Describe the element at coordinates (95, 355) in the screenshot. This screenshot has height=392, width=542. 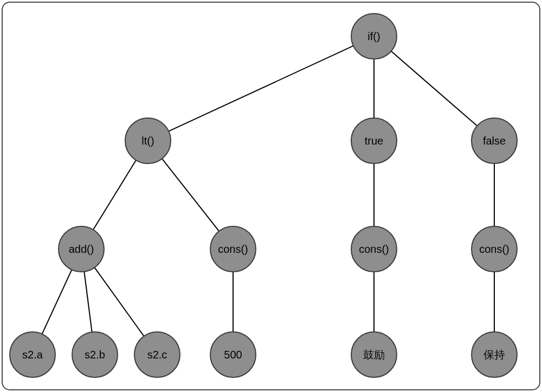
I see `node-s2b-label: s2.b` at that location.